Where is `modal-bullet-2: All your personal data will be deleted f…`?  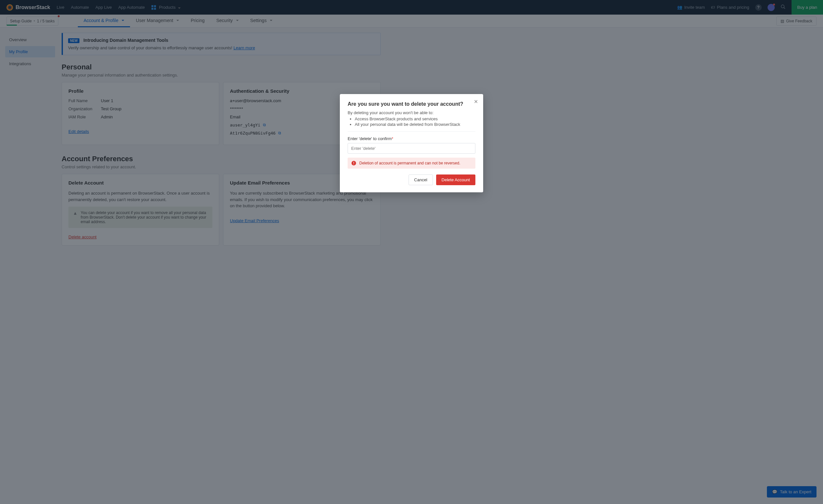
modal-bullet-2: All your personal data will be deleted f… is located at coordinates (415, 124).